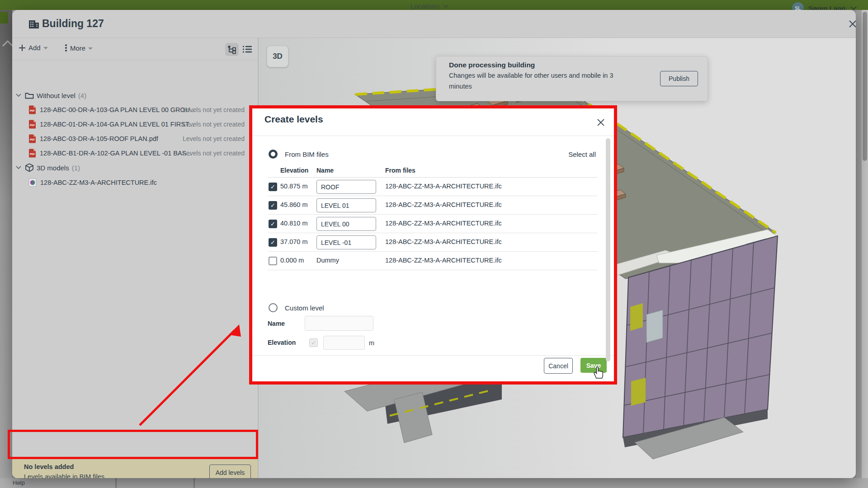 Image resolution: width=868 pixels, height=488 pixels. What do you see at coordinates (116, 483) in the screenshot?
I see `background-divider` at bounding box center [116, 483].